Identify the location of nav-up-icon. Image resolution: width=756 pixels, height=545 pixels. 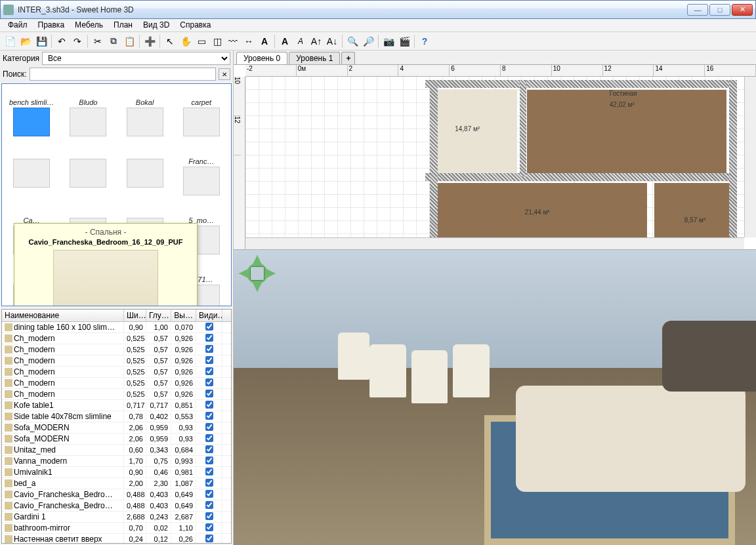
(257, 261).